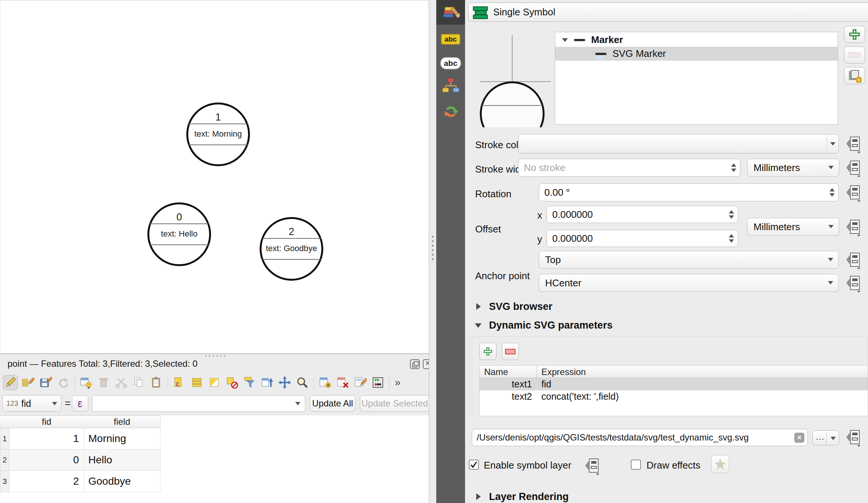 This screenshot has width=868, height=503. I want to click on pan-to-selection-button, so click(285, 382).